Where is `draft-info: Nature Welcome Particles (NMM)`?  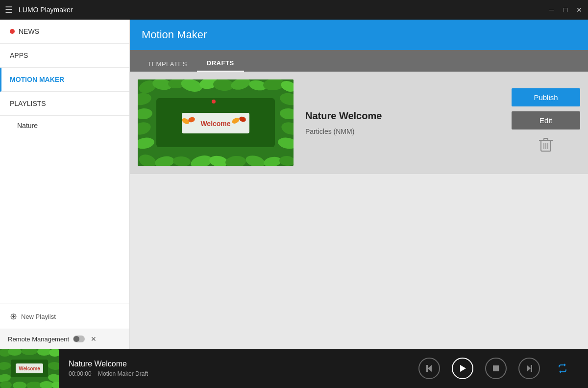 draft-info: Nature Welcome Particles (NMM) is located at coordinates (403, 123).